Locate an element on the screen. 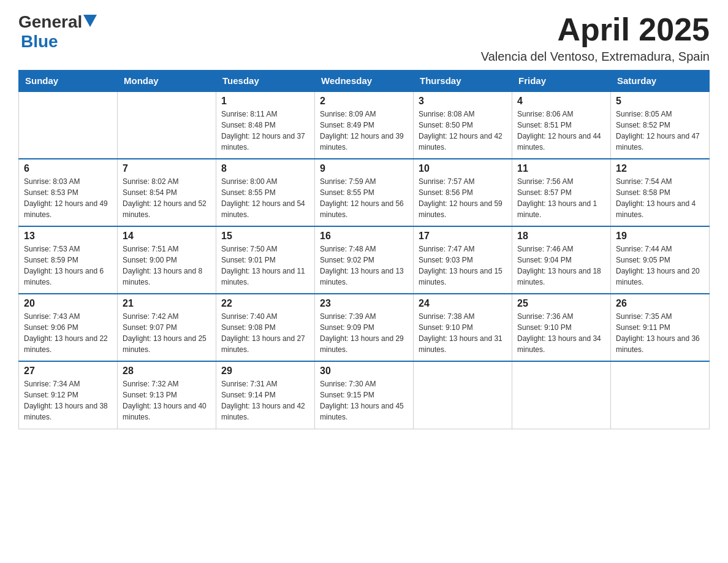 This screenshot has height=563, width=728. day-number: 7 is located at coordinates (167, 169).